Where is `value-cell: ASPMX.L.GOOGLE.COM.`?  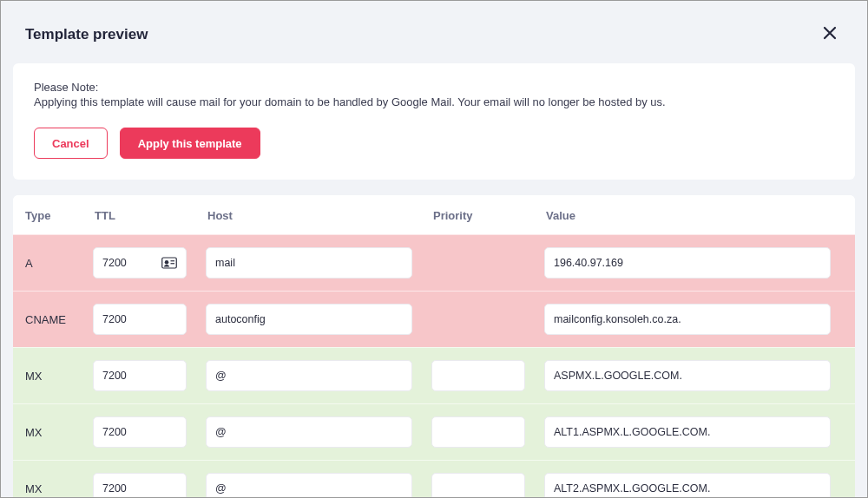
value-cell: ASPMX.L.GOOGLE.COM. is located at coordinates (692, 376).